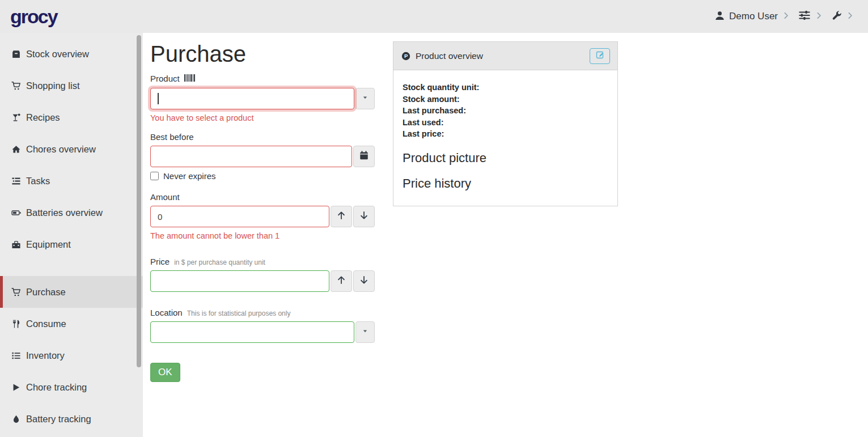  Describe the element at coordinates (720, 17) in the screenshot. I see `user-icon` at that location.